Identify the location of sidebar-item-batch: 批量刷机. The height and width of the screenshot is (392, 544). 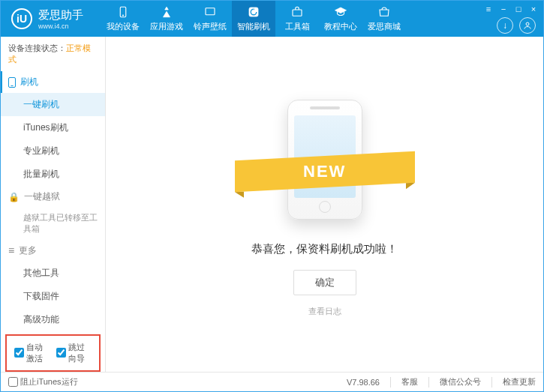
(53, 174).